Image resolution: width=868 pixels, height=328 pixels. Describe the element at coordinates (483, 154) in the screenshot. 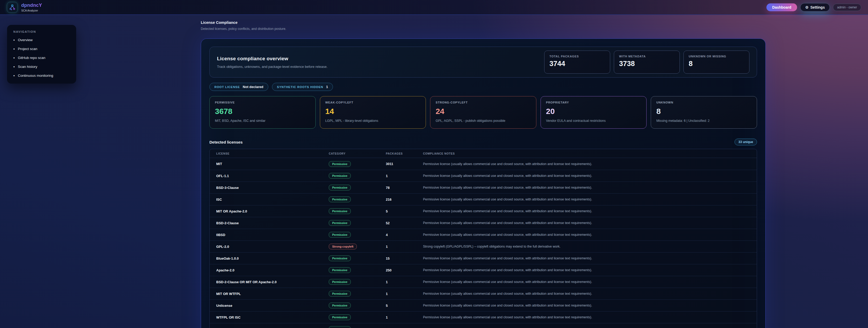

I see `table-header-row: LICENSE CATEGORY PACKAGES COMPLIANCE NOT…` at that location.